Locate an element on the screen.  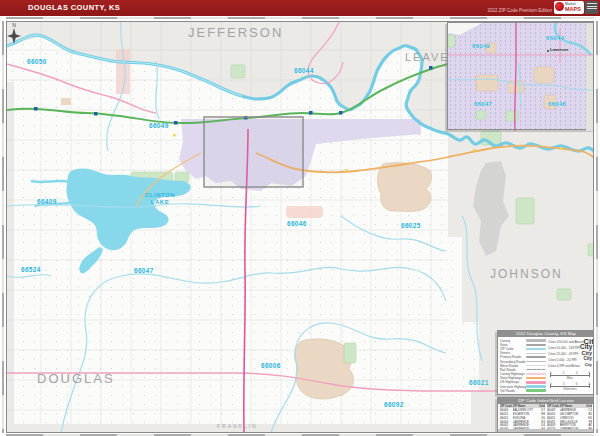
legend-city-label: Cities 150,000 and Above is located at coordinates (566, 342).